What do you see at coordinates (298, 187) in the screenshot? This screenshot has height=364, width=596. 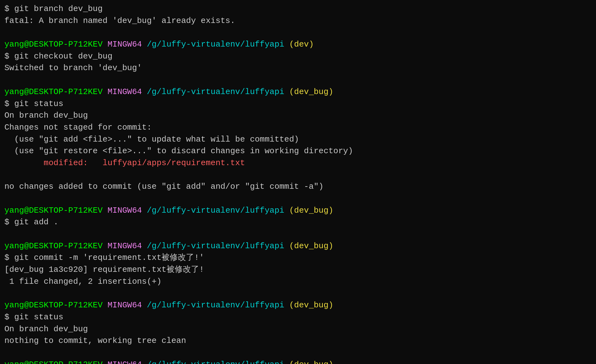 I see `terminal-line: no changes added to commit (use "git add…` at bounding box center [298, 187].